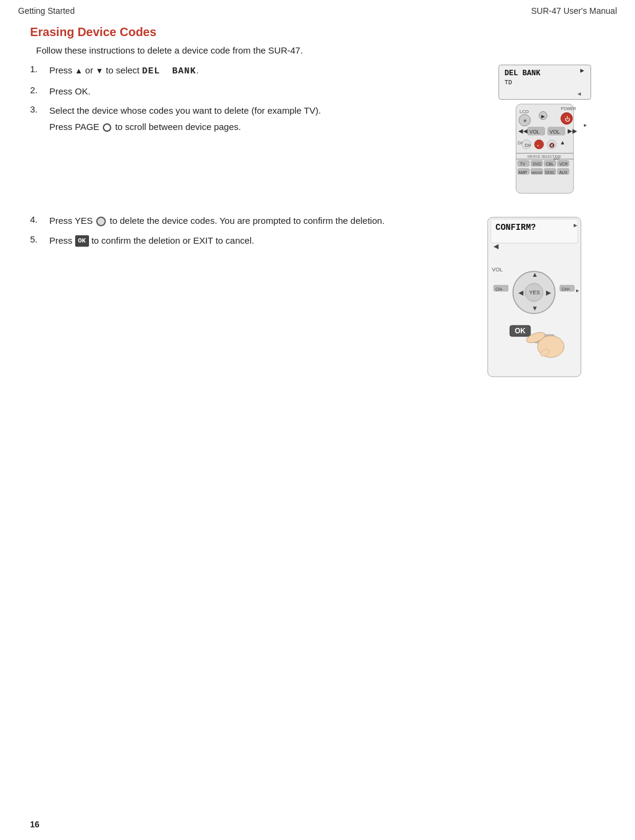  Describe the element at coordinates (550, 172) in the screenshot. I see `svg-text: DISC` at that location.